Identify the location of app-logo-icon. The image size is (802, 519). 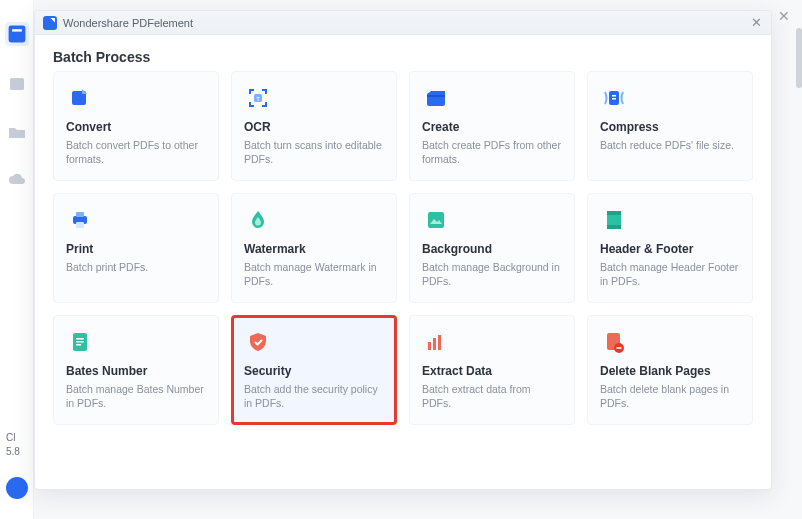
(50, 23).